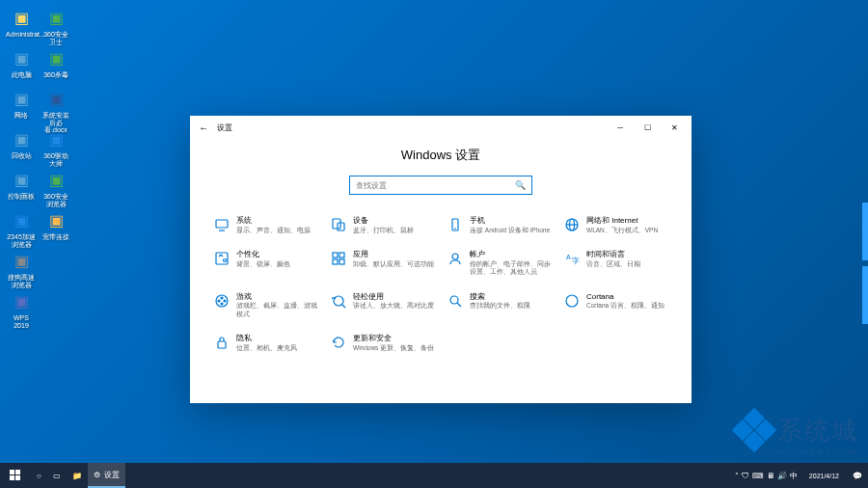  What do you see at coordinates (746, 476) in the screenshot?
I see `tray-icon: 🛡` at bounding box center [746, 476].